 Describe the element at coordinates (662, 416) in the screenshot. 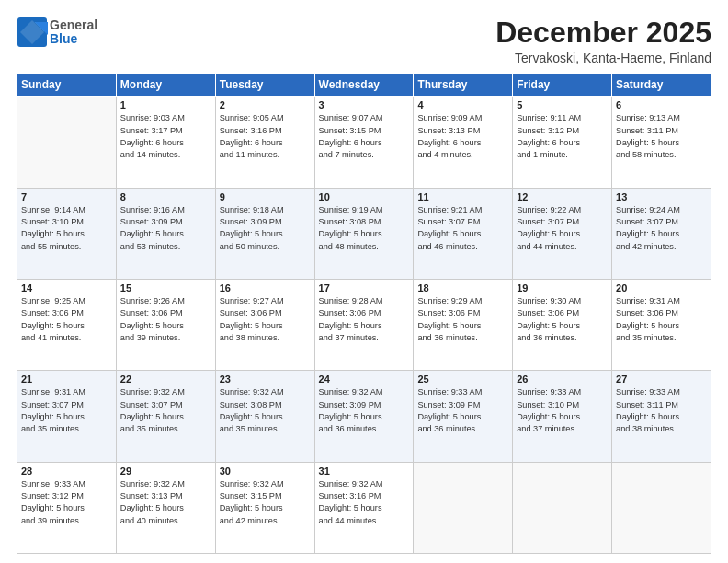

I see `table-cell: 27Sunrise: 9:33 AM Sunset: 3:11 PM Dayli…` at that location.